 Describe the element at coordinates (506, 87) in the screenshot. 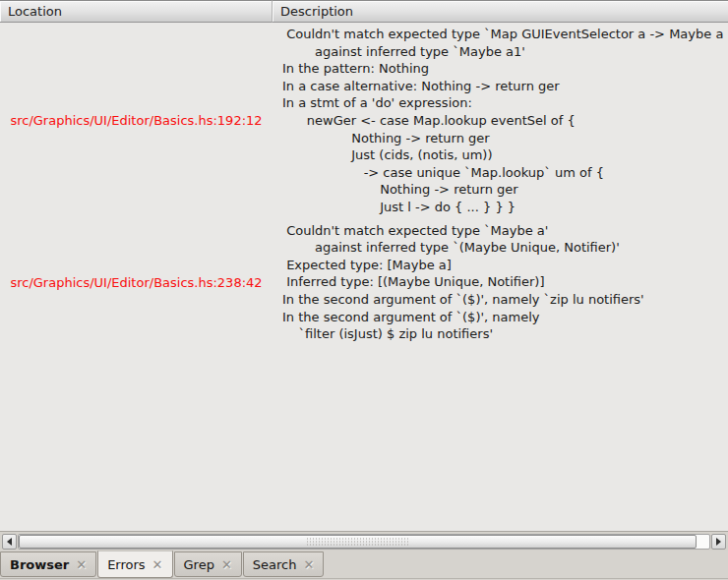

I see `description-line: In a case alternative: Nothing -> return…` at that location.